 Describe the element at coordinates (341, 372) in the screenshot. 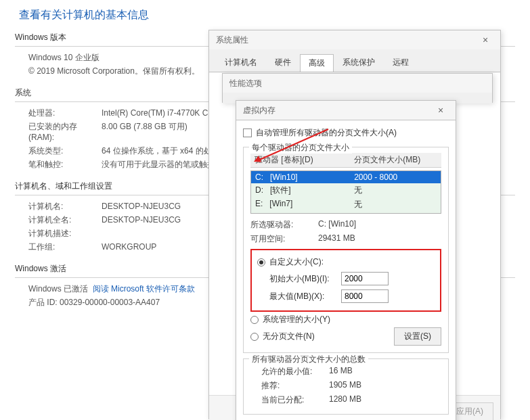

I see `min-allowed-value: 16 MB` at that location.